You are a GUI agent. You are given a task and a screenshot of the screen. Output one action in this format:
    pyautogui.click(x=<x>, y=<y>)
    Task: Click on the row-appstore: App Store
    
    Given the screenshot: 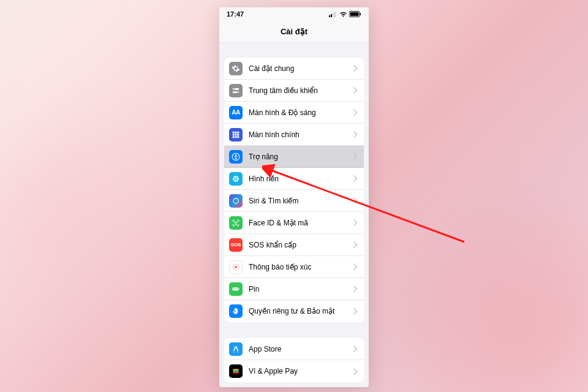 What is the action you would take?
    pyautogui.click(x=294, y=349)
    